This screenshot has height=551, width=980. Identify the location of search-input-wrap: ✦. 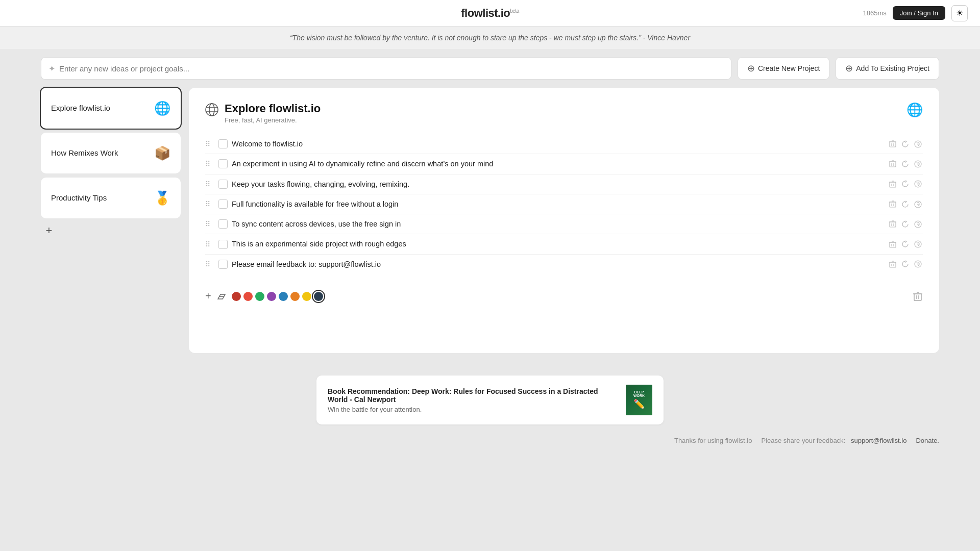
(386, 68).